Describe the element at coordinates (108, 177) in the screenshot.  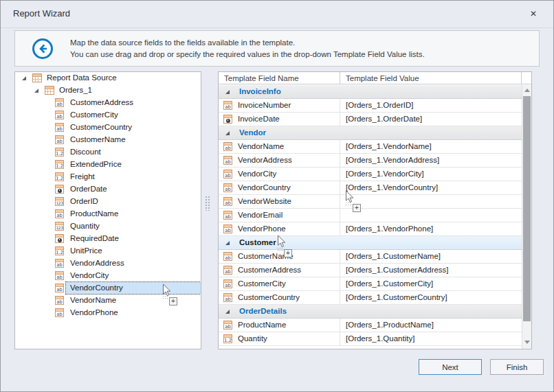
I see `tree-field-freight: 1.2Freight` at that location.